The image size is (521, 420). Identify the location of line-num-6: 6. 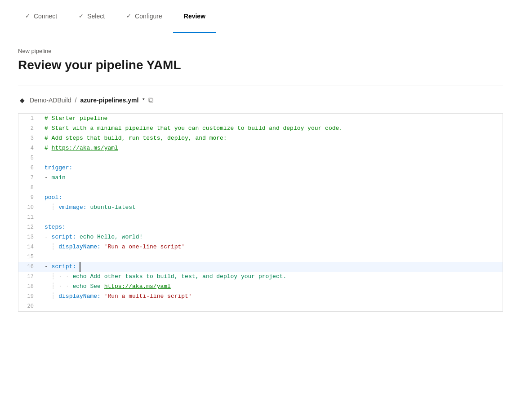
(30, 168).